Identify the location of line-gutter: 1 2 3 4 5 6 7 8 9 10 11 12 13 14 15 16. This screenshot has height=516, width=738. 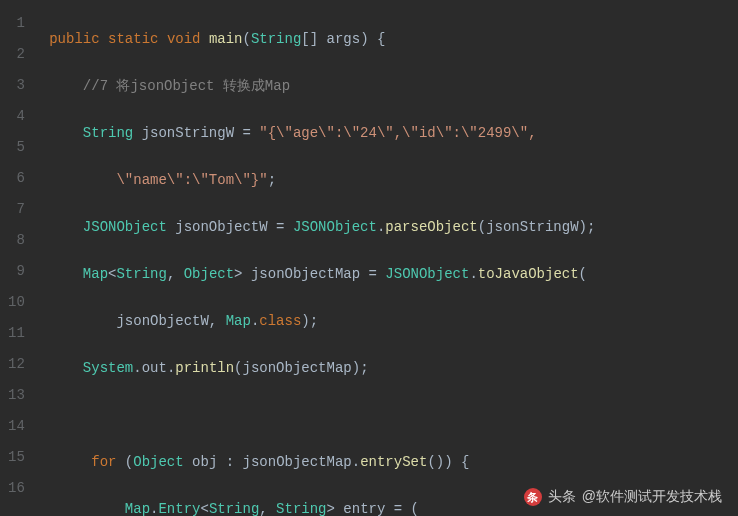
(20, 258).